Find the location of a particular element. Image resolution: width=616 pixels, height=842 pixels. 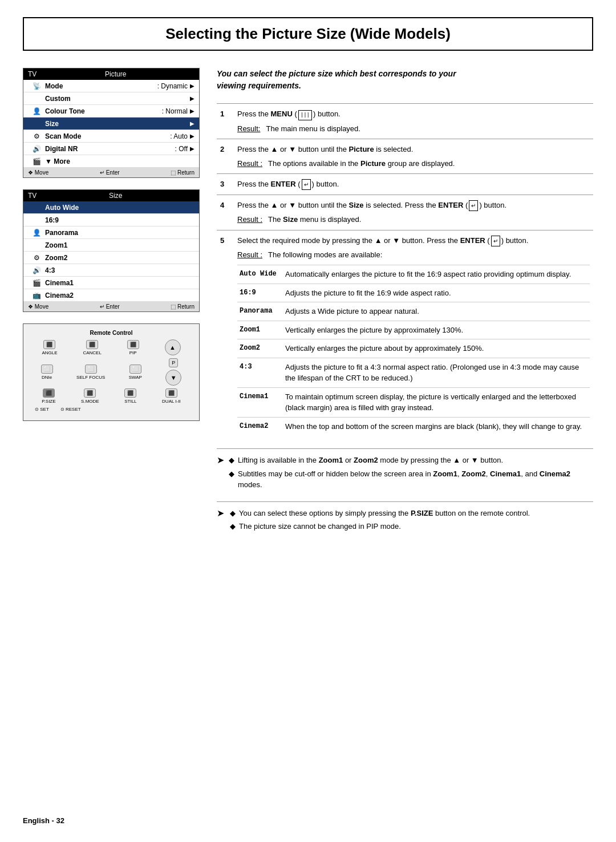

footer-move: ❖ Move is located at coordinates (38, 172).